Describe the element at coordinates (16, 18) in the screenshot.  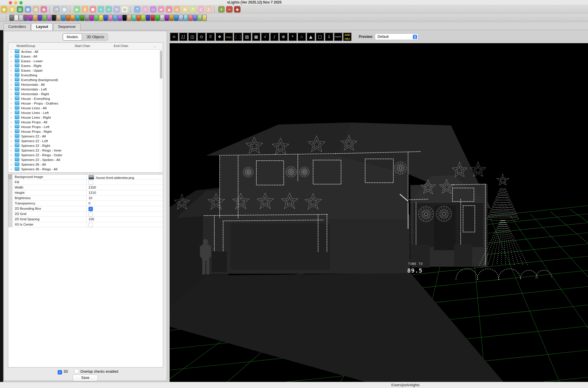
I see `effect-on-icon` at that location.